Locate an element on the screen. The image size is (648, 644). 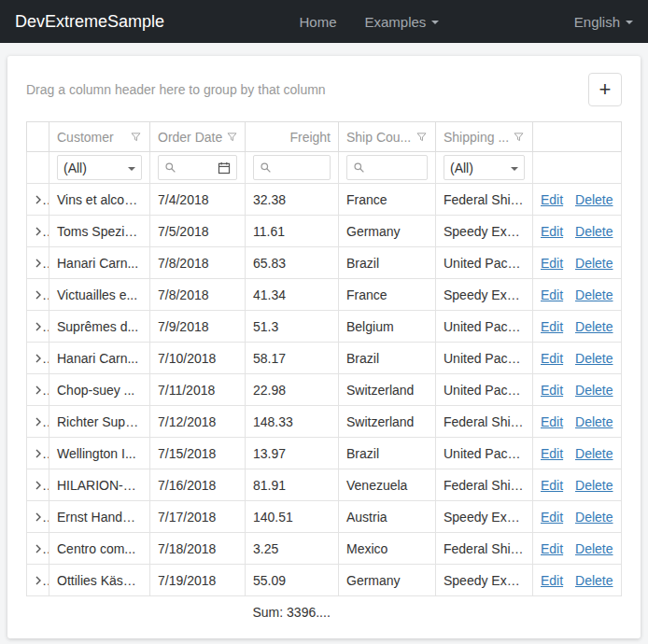
nav-links: Home Examples is located at coordinates (370, 22).